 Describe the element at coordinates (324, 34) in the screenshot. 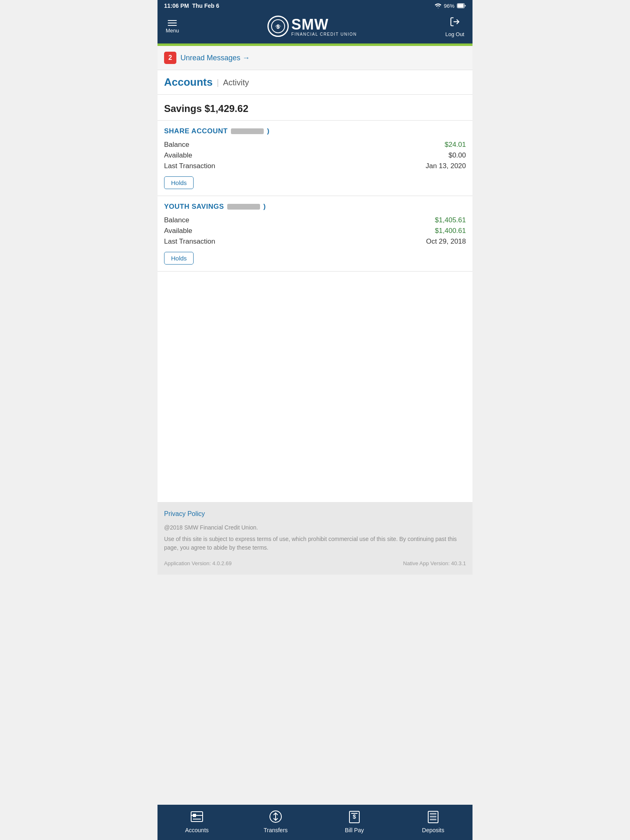

I see `logo-fcu-text: Financial Credit Union` at that location.